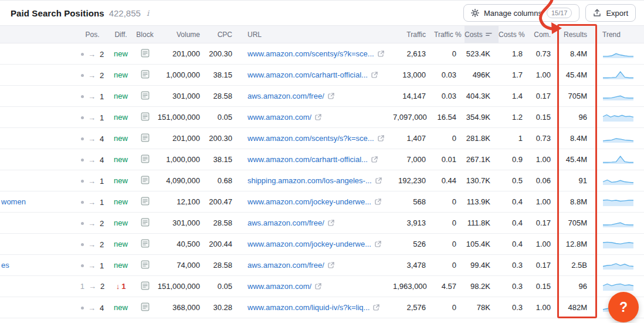  What do you see at coordinates (515, 54) in the screenshot?
I see `cell-costs-pct: 1.8` at bounding box center [515, 54].